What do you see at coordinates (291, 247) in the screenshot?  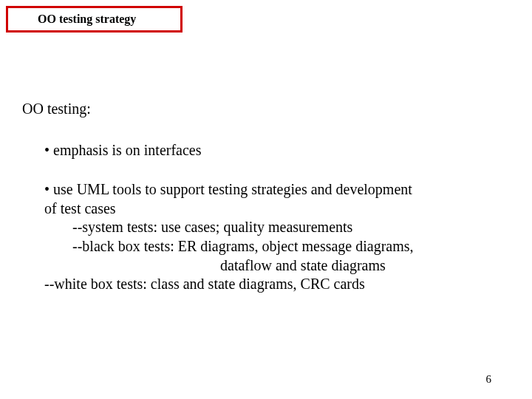 I see `sub-item: --black box tests: ER diagrams, object m…` at bounding box center [291, 247].